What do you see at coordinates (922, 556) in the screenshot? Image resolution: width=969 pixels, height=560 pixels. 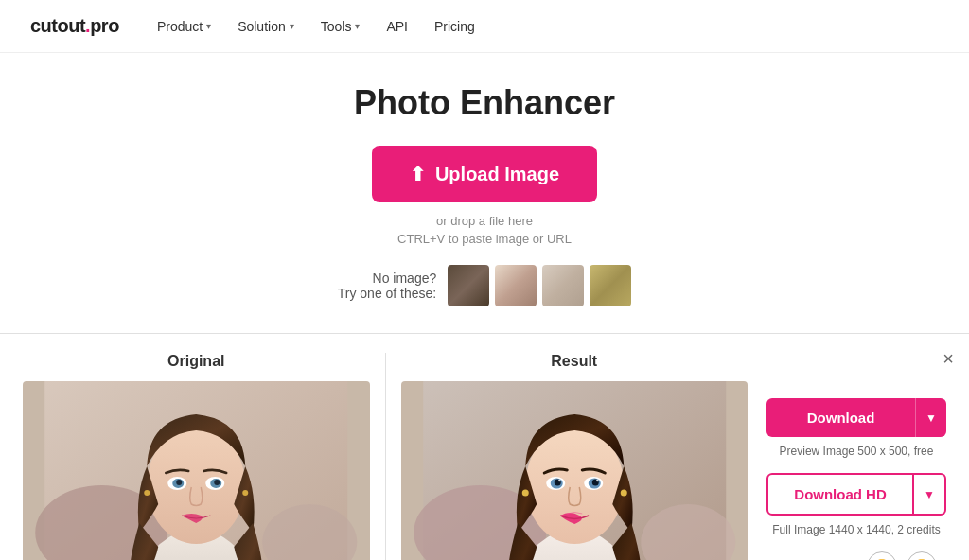 I see `rate-sad-button: 😞` at bounding box center [922, 556].